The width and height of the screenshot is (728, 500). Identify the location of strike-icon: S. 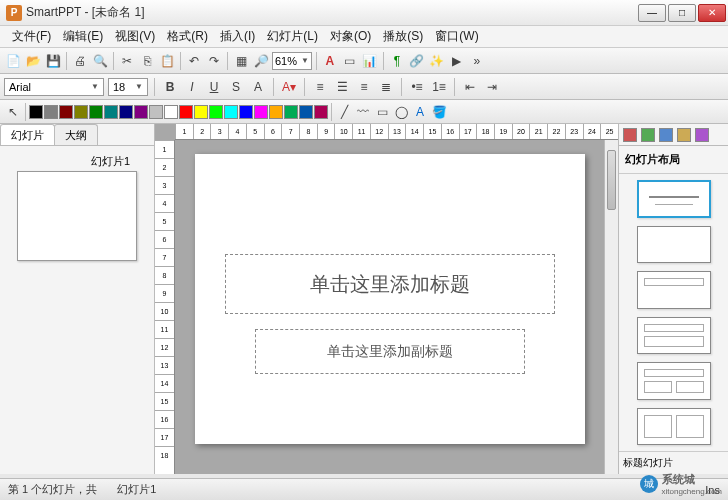
(236, 87).